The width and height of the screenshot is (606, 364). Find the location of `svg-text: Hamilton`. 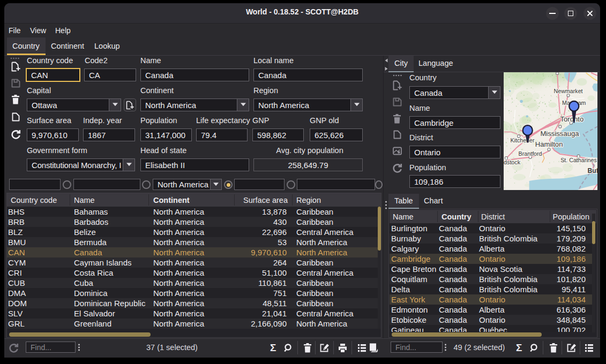

svg-text: Hamilton is located at coordinates (549, 143).